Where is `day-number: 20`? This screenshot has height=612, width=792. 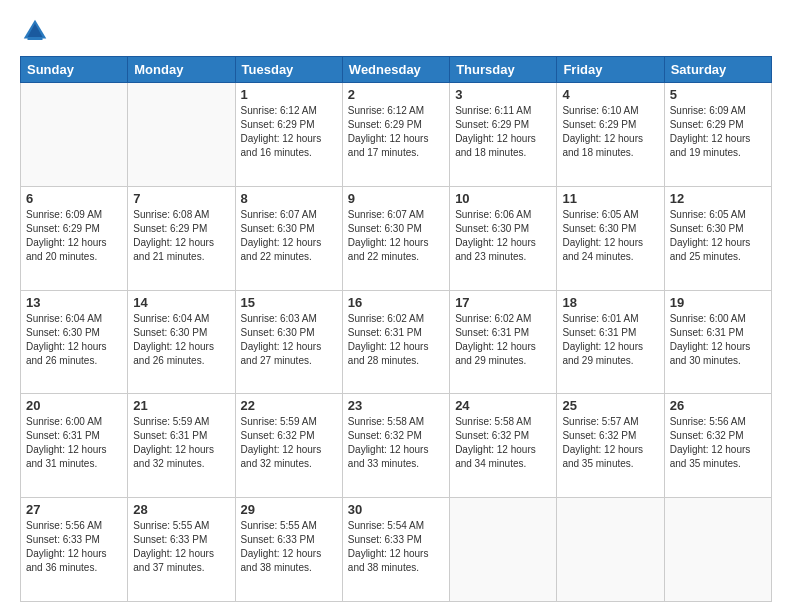 day-number: 20 is located at coordinates (74, 406).